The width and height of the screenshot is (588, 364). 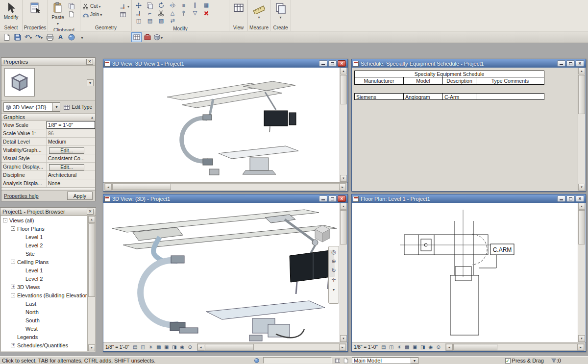 What do you see at coordinates (58, 14) in the screenshot?
I see `paste-button: Paste` at bounding box center [58, 14].